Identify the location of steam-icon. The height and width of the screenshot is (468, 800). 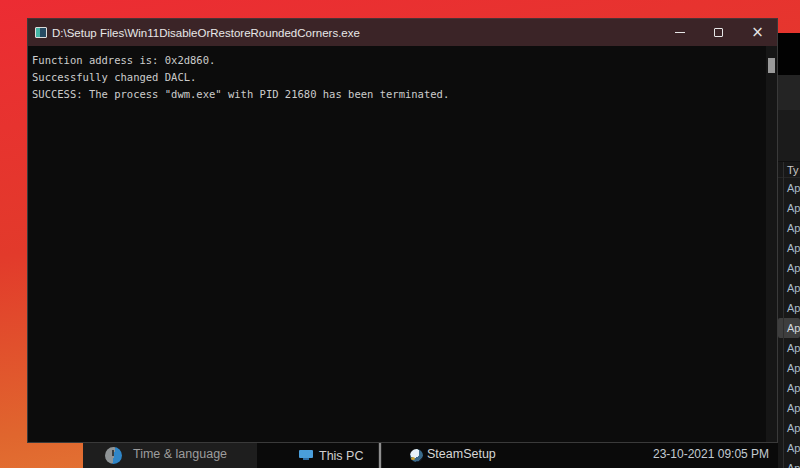
(416, 456).